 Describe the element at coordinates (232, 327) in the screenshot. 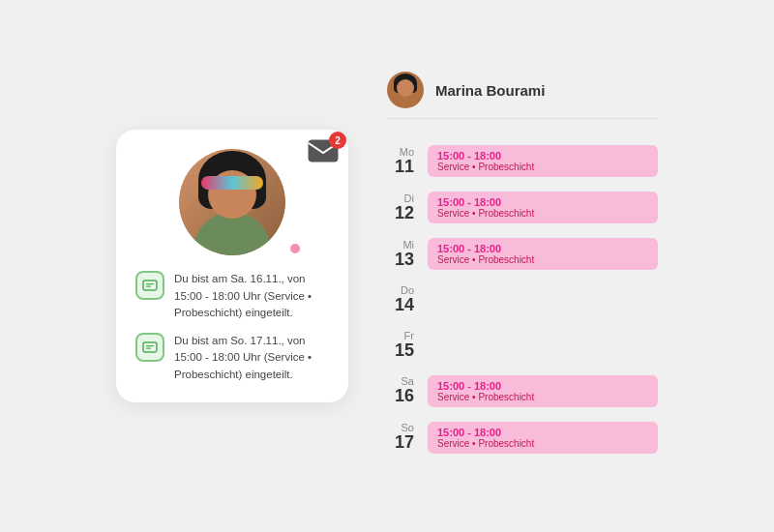

I see `messages-list: Du bist am Sa. 16.11., von 15:00 - 18:00…` at that location.